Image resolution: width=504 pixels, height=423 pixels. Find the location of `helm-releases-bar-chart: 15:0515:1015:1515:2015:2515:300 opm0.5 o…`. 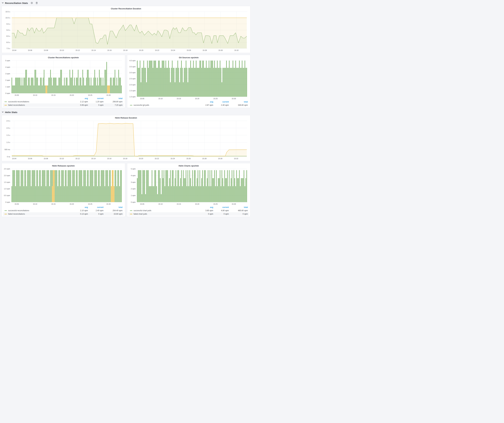

helm-releases-bar-chart: 15:0515:1015:1515:2015:2515:300 opm0.5 o… is located at coordinates (63, 187).